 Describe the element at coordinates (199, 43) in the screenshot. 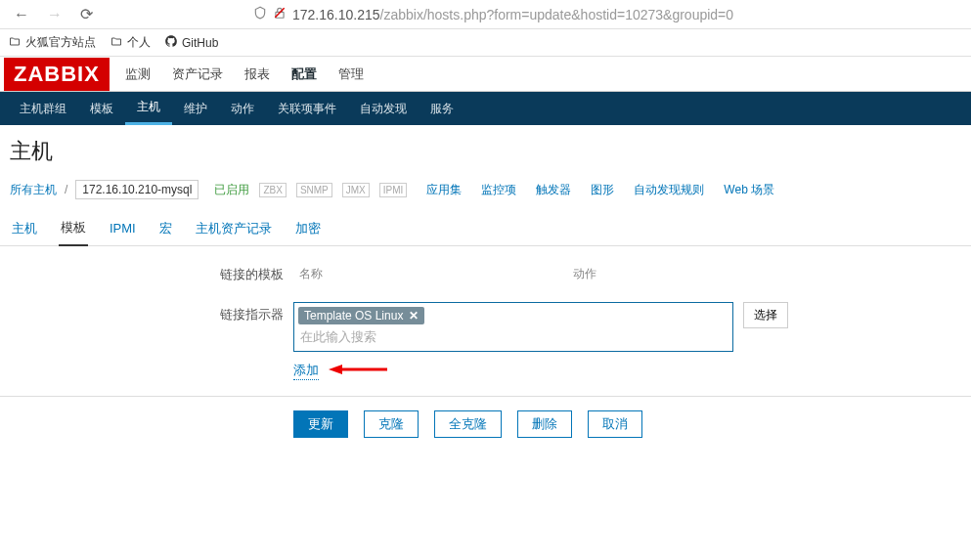

I see `bookmark-label: GitHub` at that location.